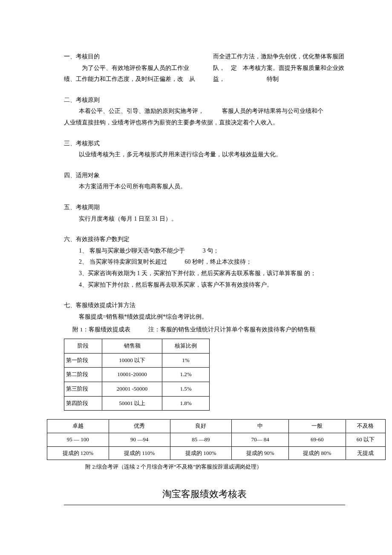 This screenshot has height=555, width=392. I want to click on sec5-heading: 五、考核周期, so click(205, 208).